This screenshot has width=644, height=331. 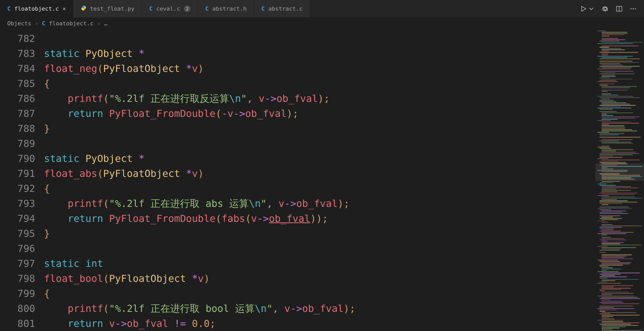 I want to click on tab-abstract-h: C abstract.h, so click(x=226, y=9).